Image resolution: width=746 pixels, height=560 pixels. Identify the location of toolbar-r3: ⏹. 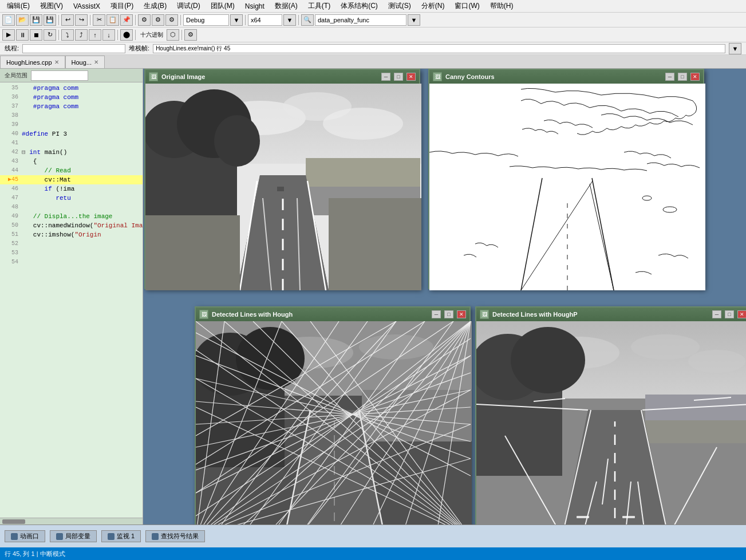
(36, 35).